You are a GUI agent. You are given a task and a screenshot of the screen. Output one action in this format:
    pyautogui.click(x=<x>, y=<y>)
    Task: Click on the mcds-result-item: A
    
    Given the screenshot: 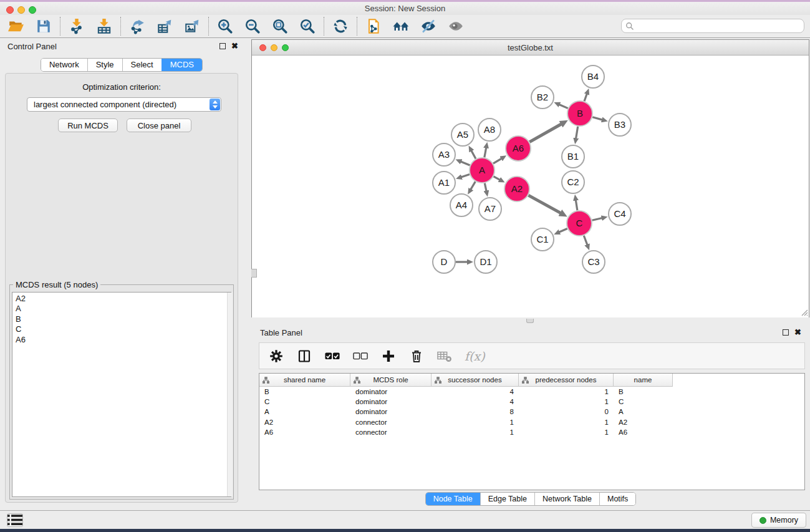 What is the action you would take?
    pyautogui.click(x=122, y=309)
    